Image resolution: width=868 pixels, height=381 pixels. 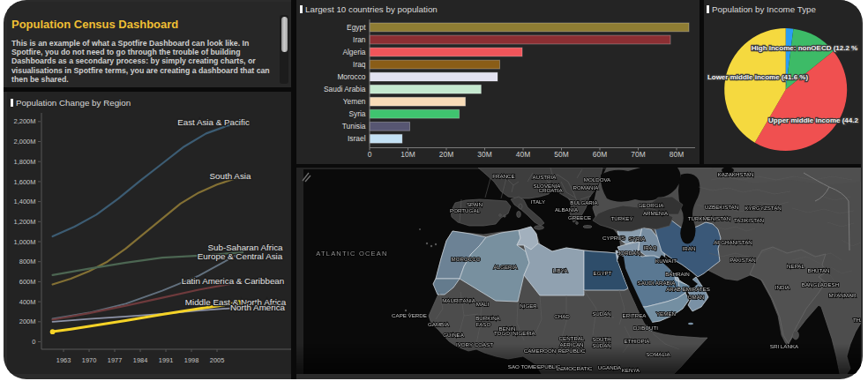 I want to click on svg-text: YEMEN, so click(x=666, y=314).